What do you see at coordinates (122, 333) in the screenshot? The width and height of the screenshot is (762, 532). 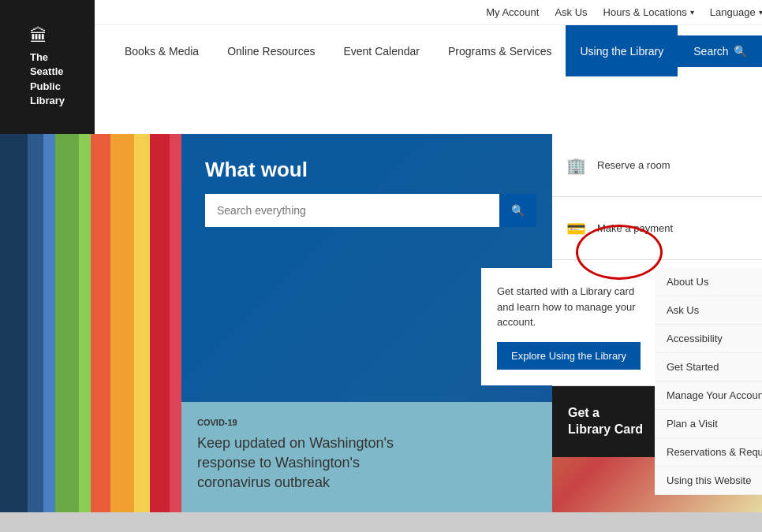 I see `book-spine-orange` at bounding box center [122, 333].